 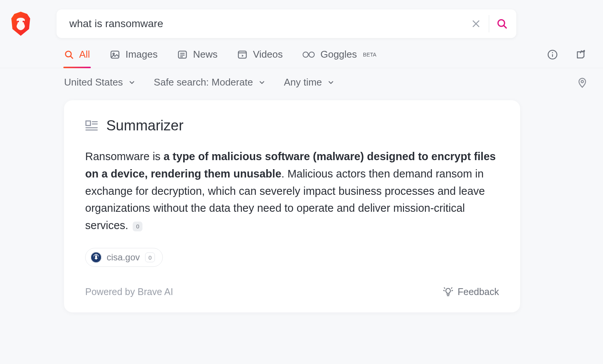 I want to click on video-icon, so click(x=242, y=55).